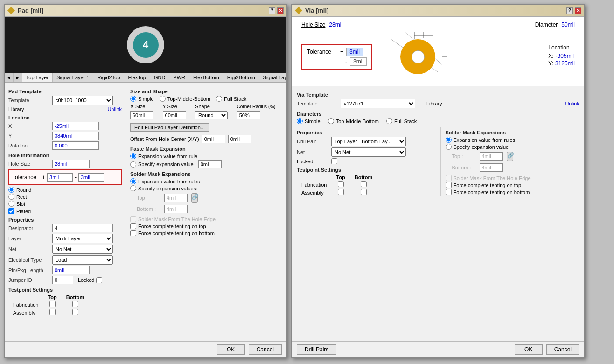  I want to click on shape-dropdown: Round, so click(211, 115).